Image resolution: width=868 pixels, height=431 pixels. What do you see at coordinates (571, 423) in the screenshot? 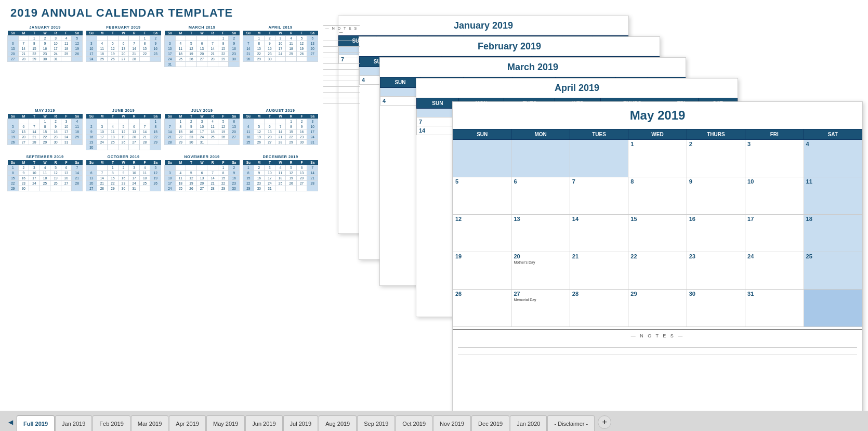
I see `tab---disclaimer--: - Disclaimer -` at bounding box center [571, 423].